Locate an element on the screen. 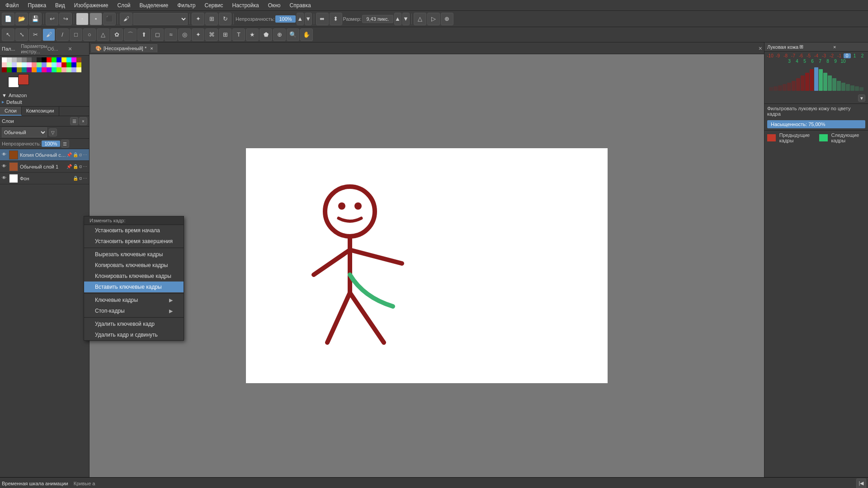 The image size is (868, 488). menu-item-settings: Настройка is located at coordinates (246, 5).